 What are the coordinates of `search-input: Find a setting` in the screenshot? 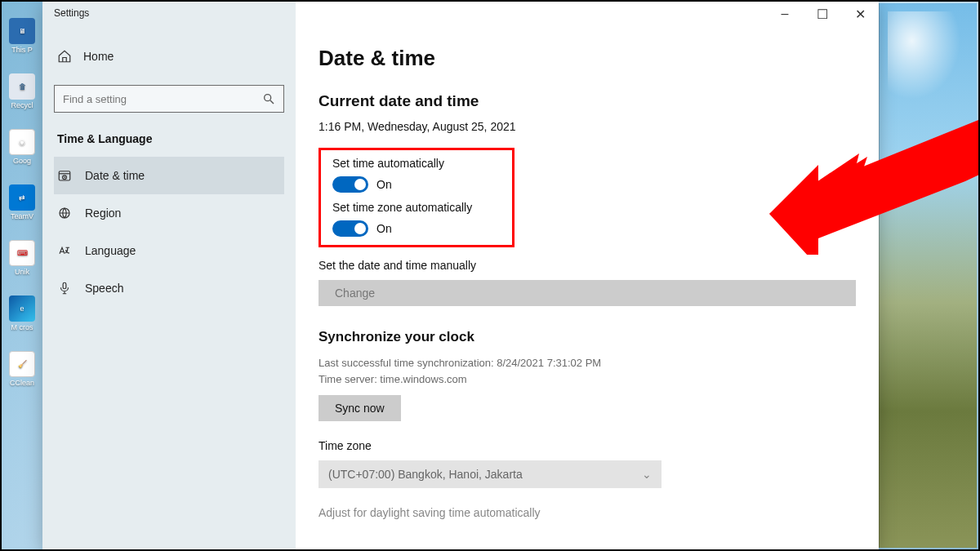 It's located at (169, 99).